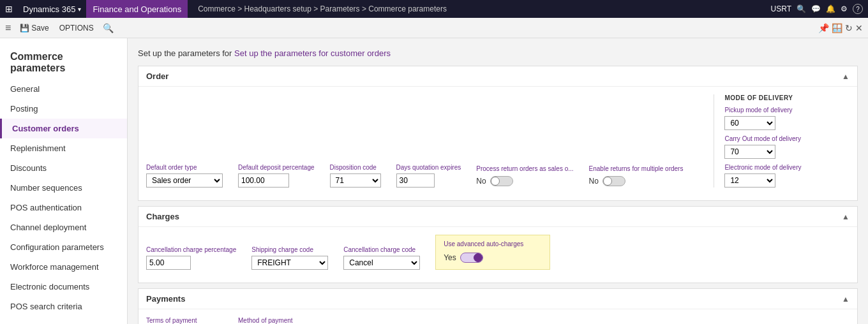  I want to click on pickup-mode-label: Pickup mode of delivery, so click(776, 110).